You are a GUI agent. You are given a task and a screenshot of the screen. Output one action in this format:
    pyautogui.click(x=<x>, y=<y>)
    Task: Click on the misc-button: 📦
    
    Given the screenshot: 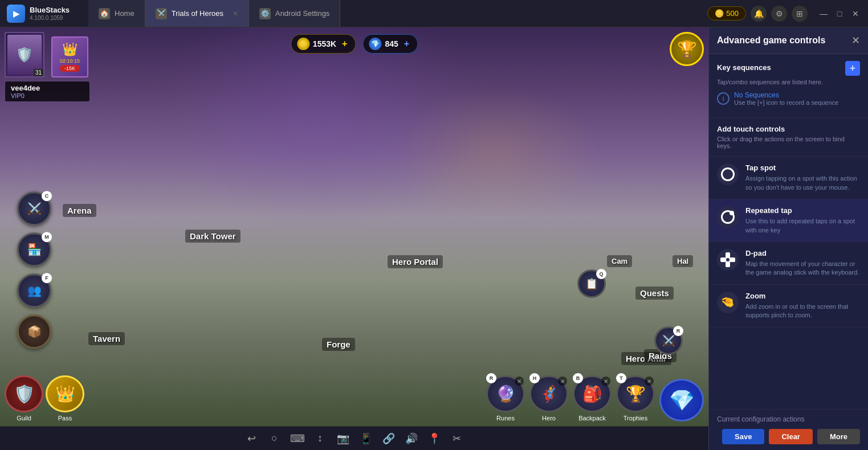 What is the action you would take?
    pyautogui.click(x=34, y=332)
    